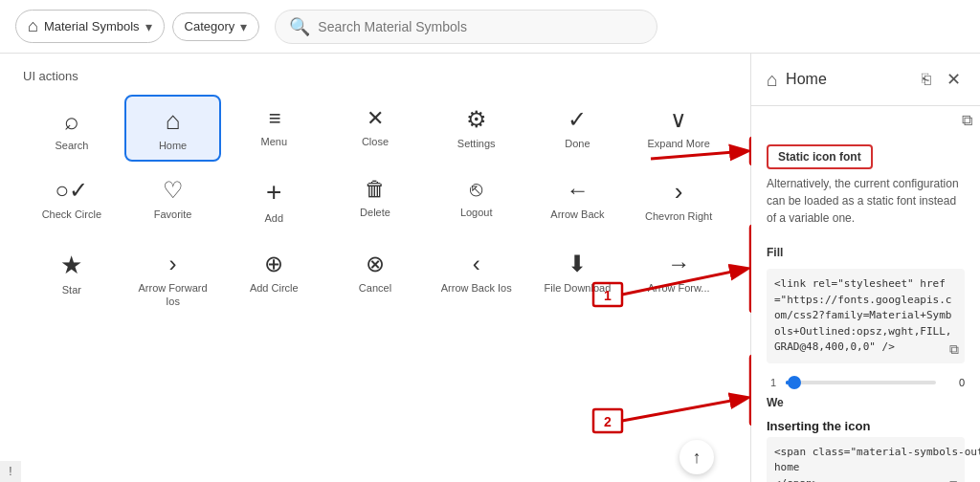  What do you see at coordinates (173, 264) in the screenshot?
I see `arrow-forward-ios-glyph: ›` at bounding box center [173, 264].